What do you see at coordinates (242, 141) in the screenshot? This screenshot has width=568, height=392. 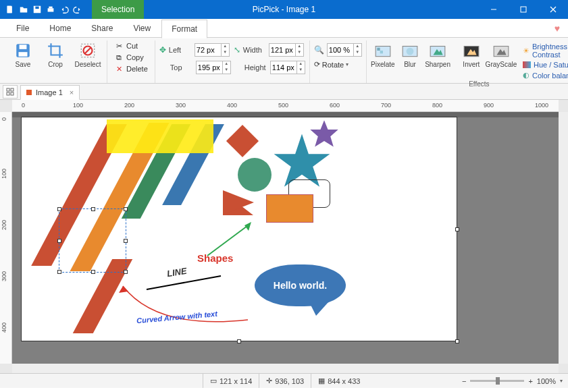 I see `shape-diamond` at bounding box center [242, 141].